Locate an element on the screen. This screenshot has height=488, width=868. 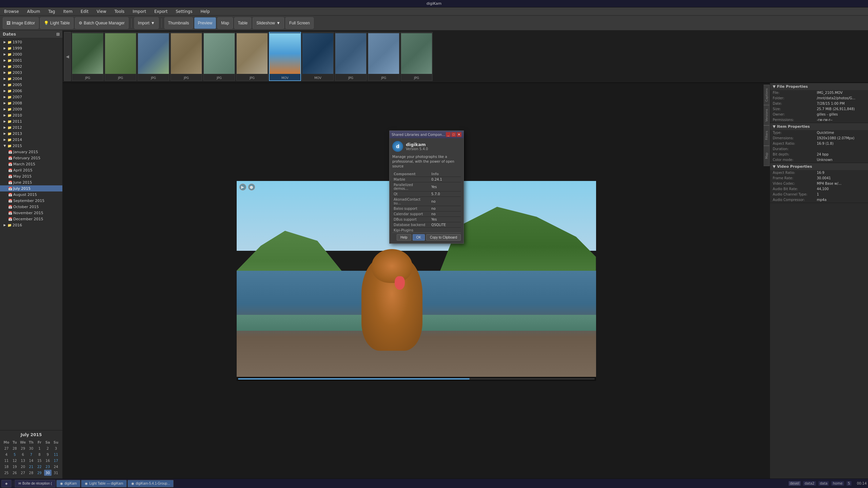
batch-queue-button: ⚙ Batch Queue Manager is located at coordinates (102, 23).